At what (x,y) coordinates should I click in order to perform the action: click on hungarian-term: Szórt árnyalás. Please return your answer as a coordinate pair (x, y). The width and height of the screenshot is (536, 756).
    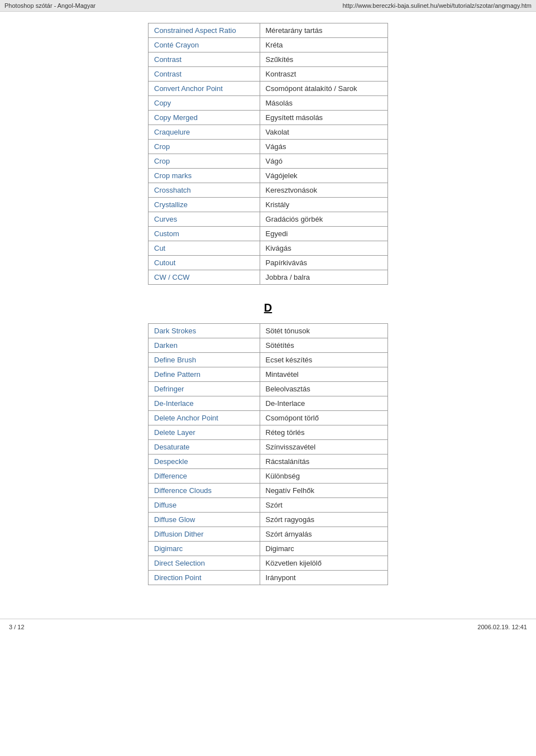
    Looking at the image, I should click on (324, 534).